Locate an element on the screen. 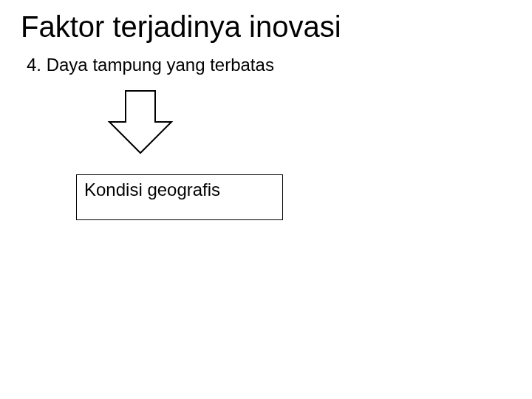  concept-box-label: Kondisi geografis is located at coordinates (152, 189).